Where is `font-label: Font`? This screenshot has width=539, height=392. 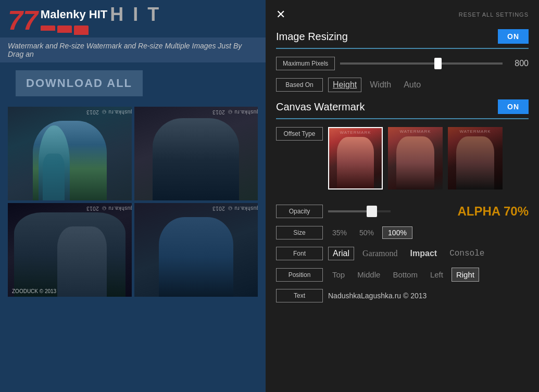 font-label: Font is located at coordinates (299, 254).